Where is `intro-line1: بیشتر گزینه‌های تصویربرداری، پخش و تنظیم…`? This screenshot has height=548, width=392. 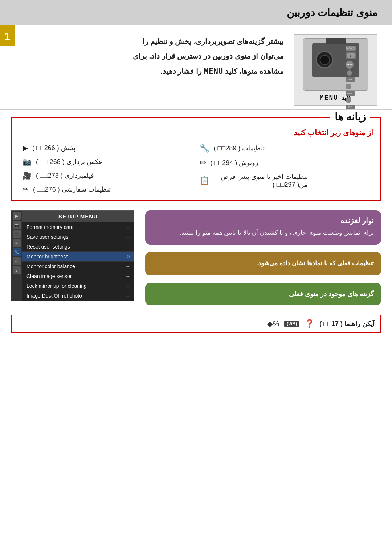
intro-line1: بیشتر گزینه‌های تصویربرداری، پخش و تنظیم… is located at coordinates (149, 41).